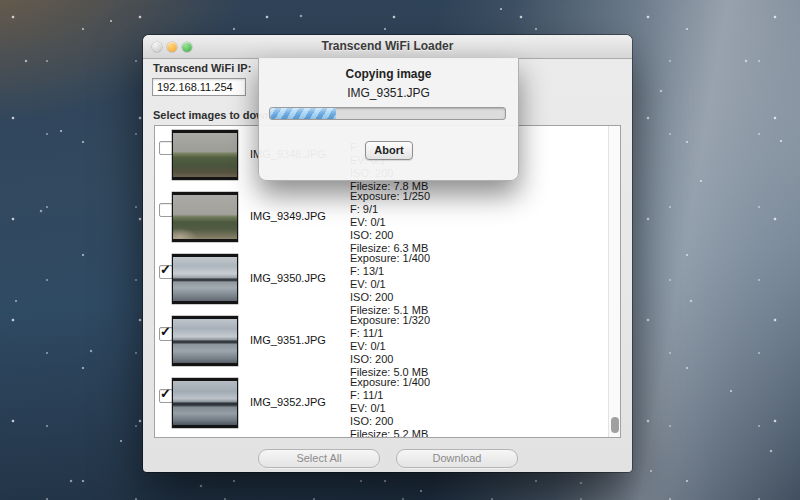 This screenshot has width=800, height=500. I want to click on image-filename: IMG_9351.JPG, so click(288, 340).